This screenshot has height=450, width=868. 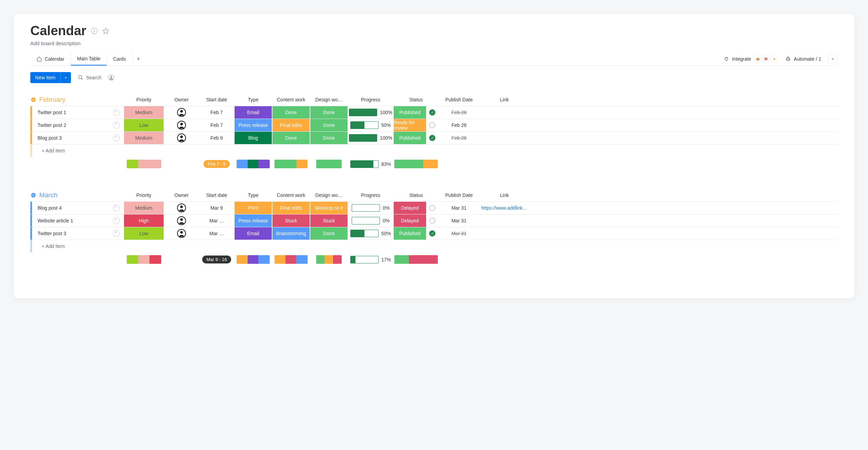 What do you see at coordinates (77, 233) in the screenshot?
I see `row-title-cell: Twitter post 3` at bounding box center [77, 233].